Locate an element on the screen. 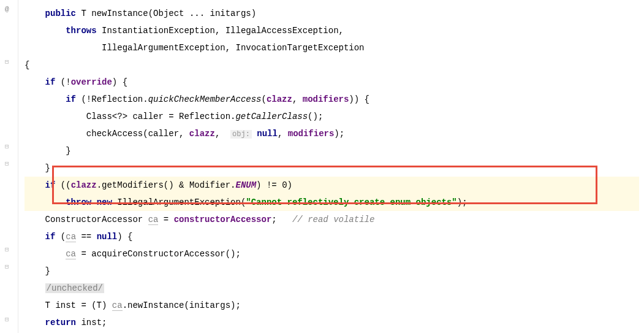 Image resolution: width=644 pixels, height=333 pixels. code-line: IllegalArgumentException, InvocationTarg… is located at coordinates (332, 48).